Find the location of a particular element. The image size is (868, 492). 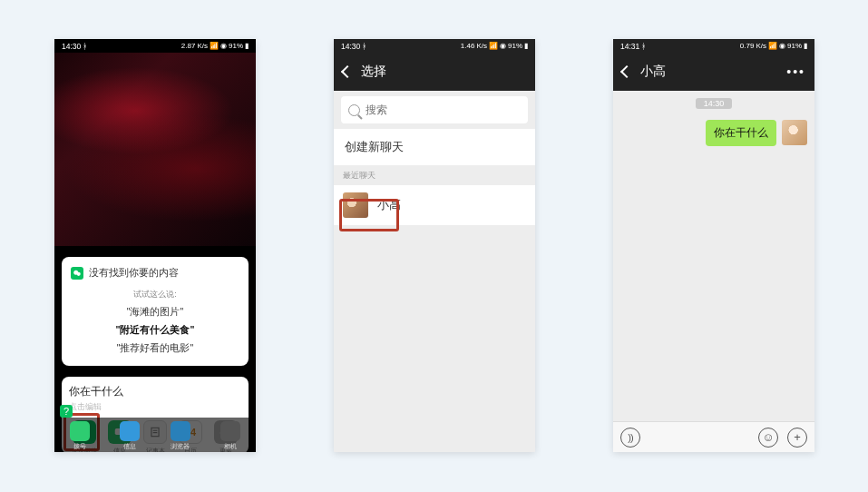

more-icon: ••• is located at coordinates (796, 72).